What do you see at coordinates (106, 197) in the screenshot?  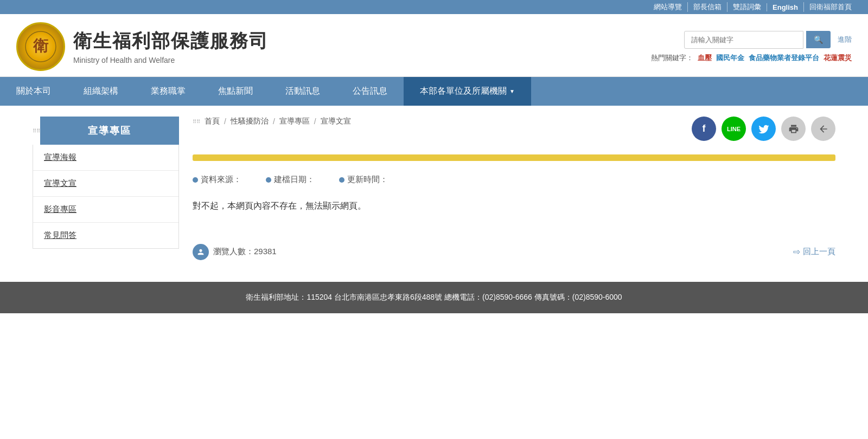 I see `sidebar-menu: 宣導海報 宣導文宣 影音專區 常見問答` at bounding box center [106, 197].